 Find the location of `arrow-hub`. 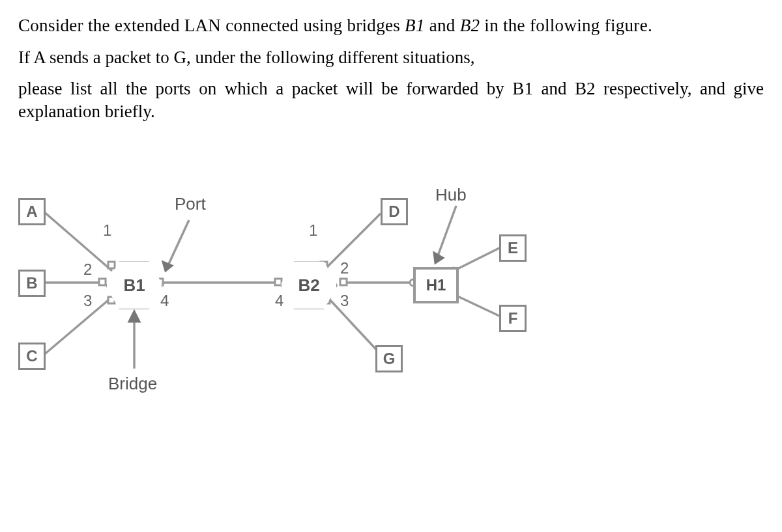

arrow-hub is located at coordinates (446, 232).